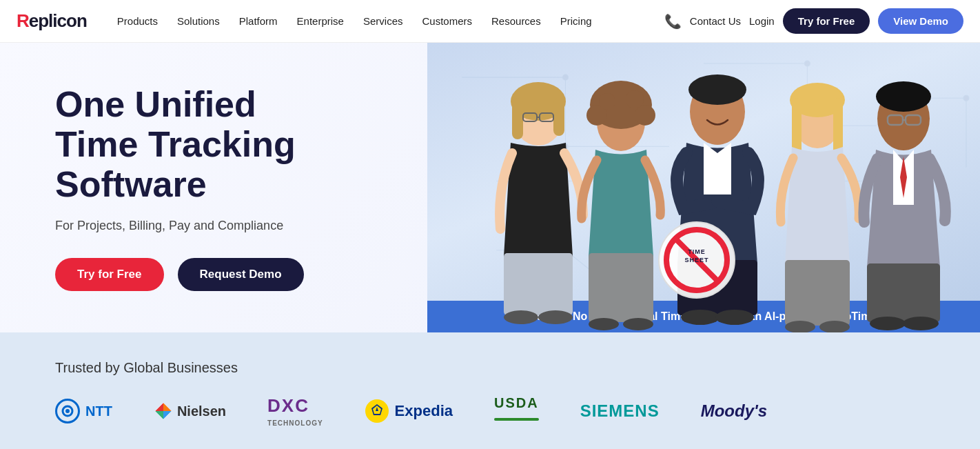 This screenshot has width=980, height=449. What do you see at coordinates (814, 21) in the screenshot?
I see `nav-right: 📞 Contact Us Login Try for Free View Dem…` at bounding box center [814, 21].